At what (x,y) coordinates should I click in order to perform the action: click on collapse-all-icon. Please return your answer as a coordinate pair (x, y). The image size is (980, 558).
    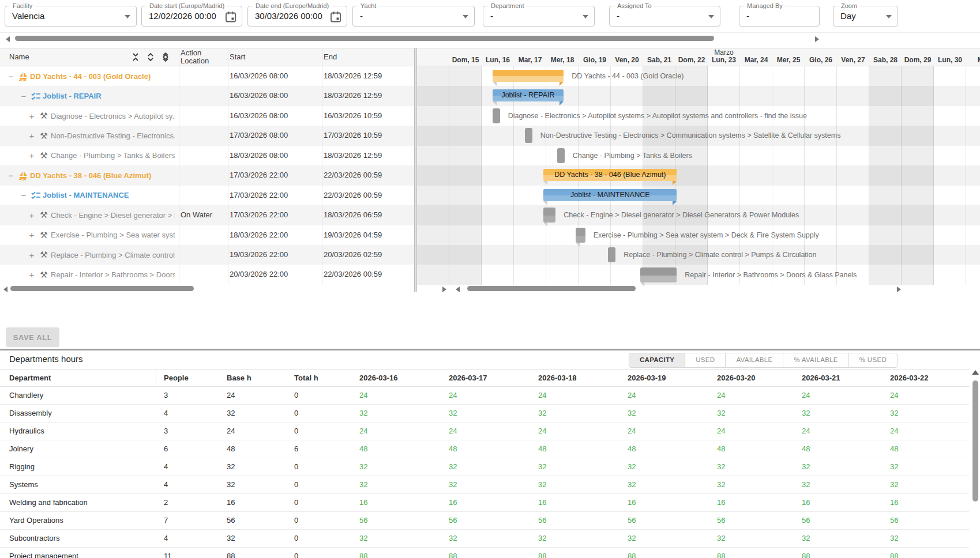
    Looking at the image, I should click on (136, 57).